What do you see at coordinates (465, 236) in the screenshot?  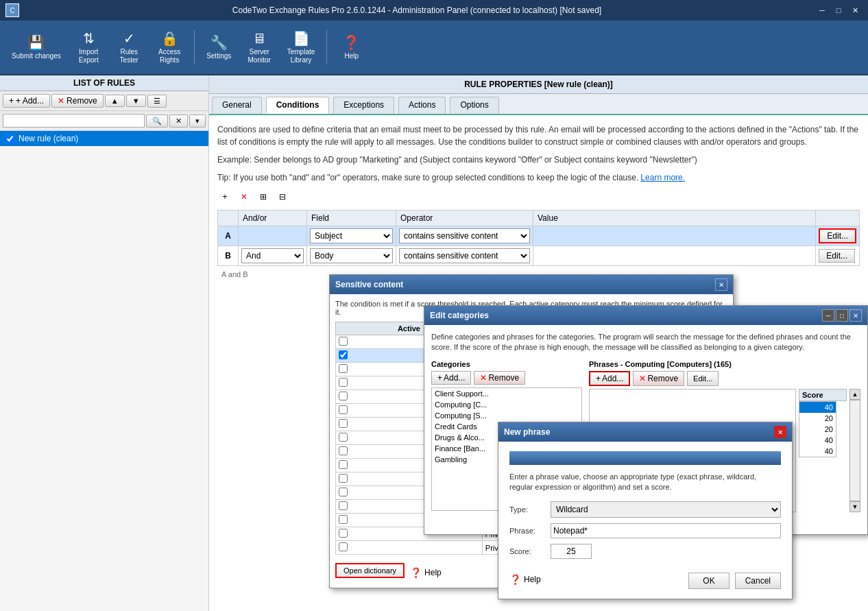 I see `operator-select-a: contains sensitive content` at bounding box center [465, 236].